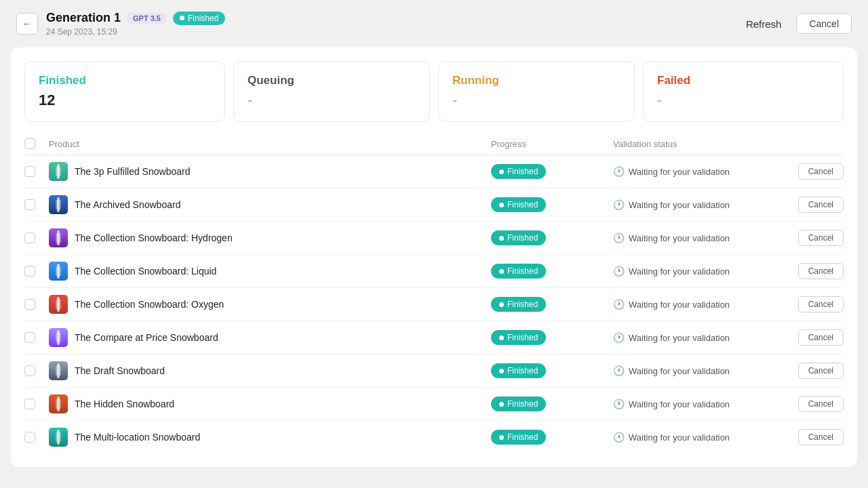 This screenshot has height=488, width=868. Describe the element at coordinates (552, 437) in the screenshot. I see `progress-cell-8: Finished` at that location.